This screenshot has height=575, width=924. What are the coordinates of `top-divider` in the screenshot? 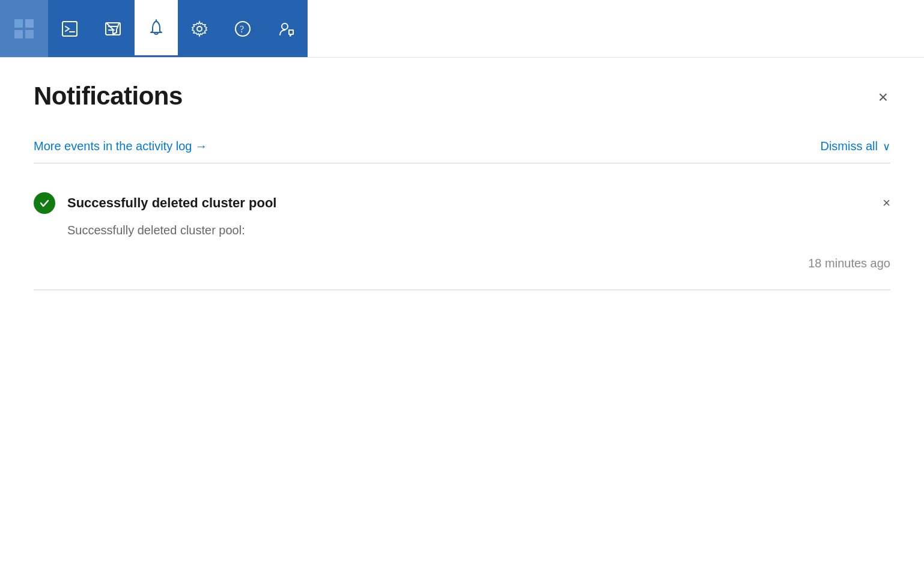 It's located at (462, 163).